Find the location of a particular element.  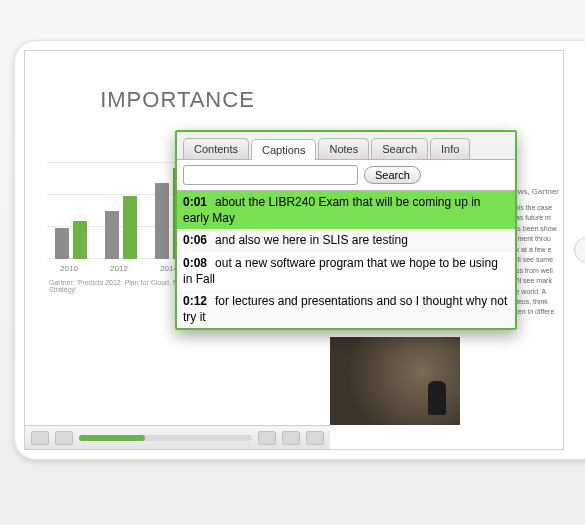

play-button is located at coordinates (64, 438).